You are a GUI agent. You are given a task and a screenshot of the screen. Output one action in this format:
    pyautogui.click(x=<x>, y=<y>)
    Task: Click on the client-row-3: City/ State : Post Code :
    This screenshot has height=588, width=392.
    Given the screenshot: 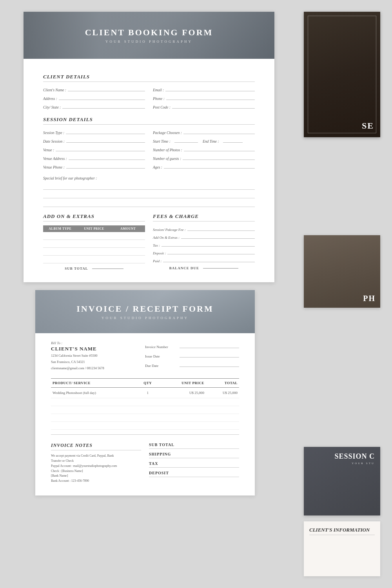 What is the action you would take?
    pyautogui.click(x=149, y=106)
    